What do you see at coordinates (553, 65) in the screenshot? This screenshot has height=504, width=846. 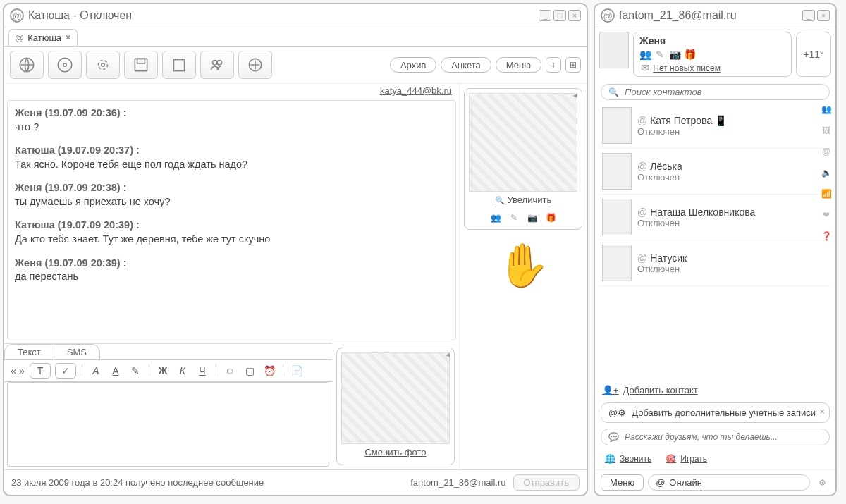 I see `mute-button: т` at bounding box center [553, 65].